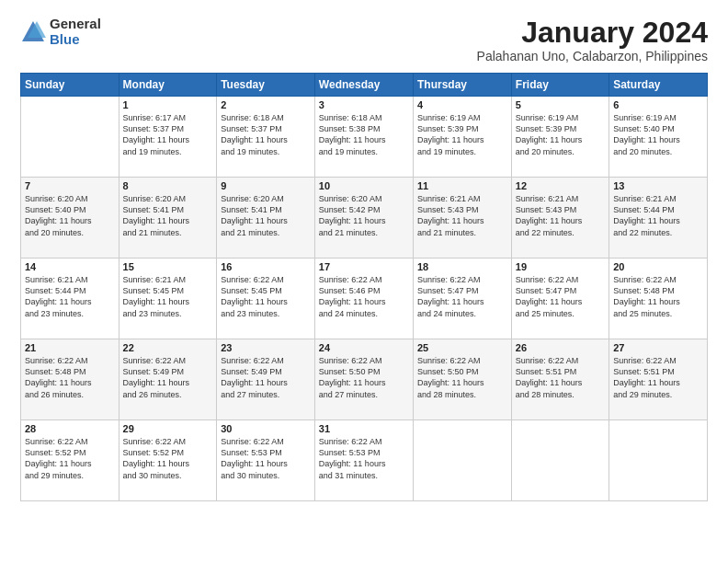 This screenshot has height=563, width=728. What do you see at coordinates (167, 137) in the screenshot?
I see `calendar-cell: 1Sunrise: 6:17 AM Sunset: 5:37 PM Daylig…` at bounding box center [167, 137].